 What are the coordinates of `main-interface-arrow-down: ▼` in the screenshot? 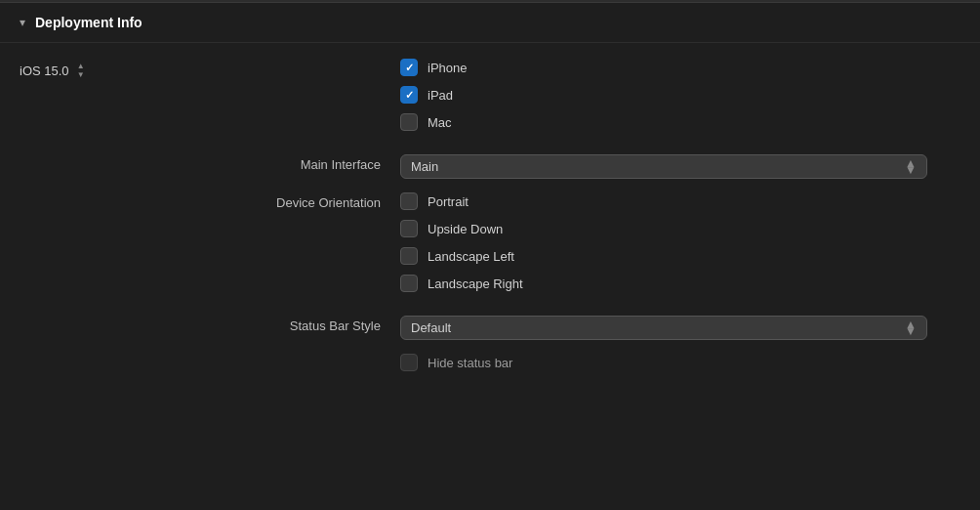 It's located at (911, 170).